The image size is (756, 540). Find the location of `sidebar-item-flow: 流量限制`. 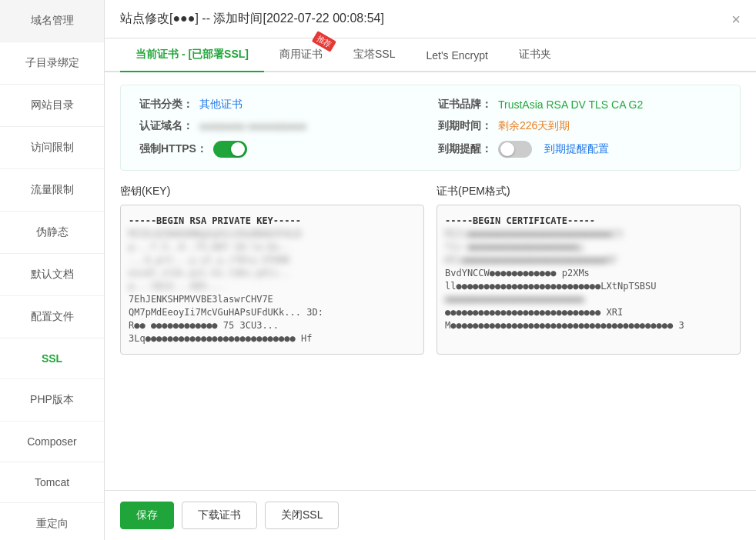

sidebar-item-flow: 流量限制 is located at coordinates (52, 191).